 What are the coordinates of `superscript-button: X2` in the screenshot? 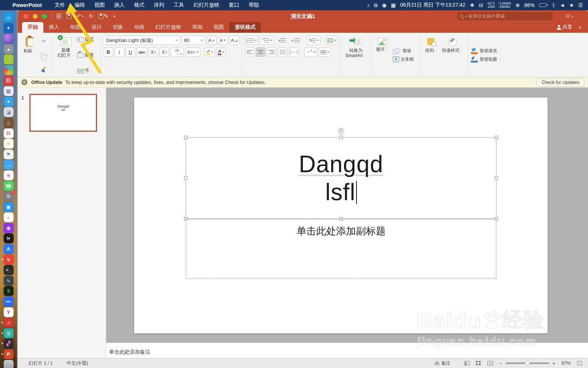 It's located at (153, 52).